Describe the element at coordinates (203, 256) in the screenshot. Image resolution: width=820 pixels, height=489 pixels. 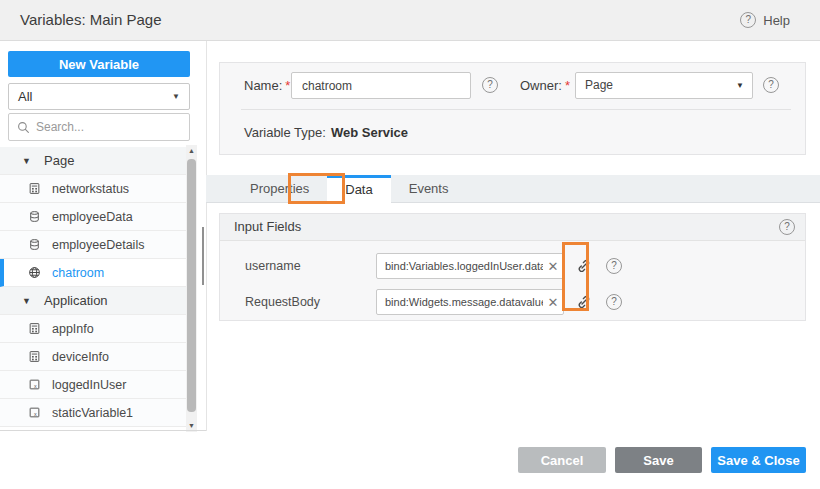
I see `content-scrollbar-thumb` at that location.